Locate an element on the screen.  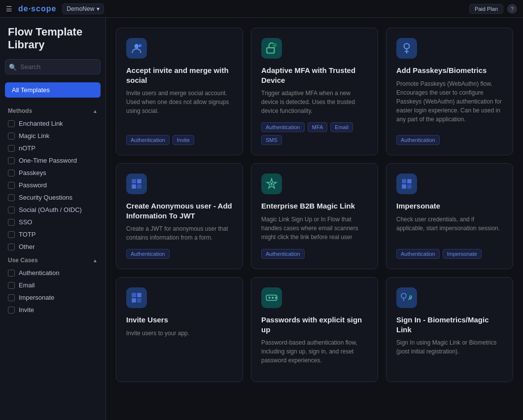
checkbox-passkeys is located at coordinates (11, 173).